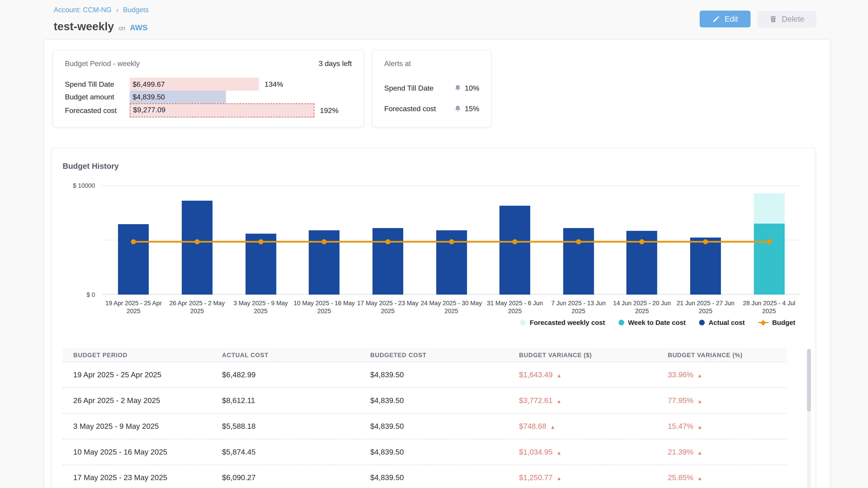 The image size is (868, 488). What do you see at coordinates (137, 426) in the screenshot?
I see `cell-budget-period: 3 May 2025 - 9 May 2025` at bounding box center [137, 426].